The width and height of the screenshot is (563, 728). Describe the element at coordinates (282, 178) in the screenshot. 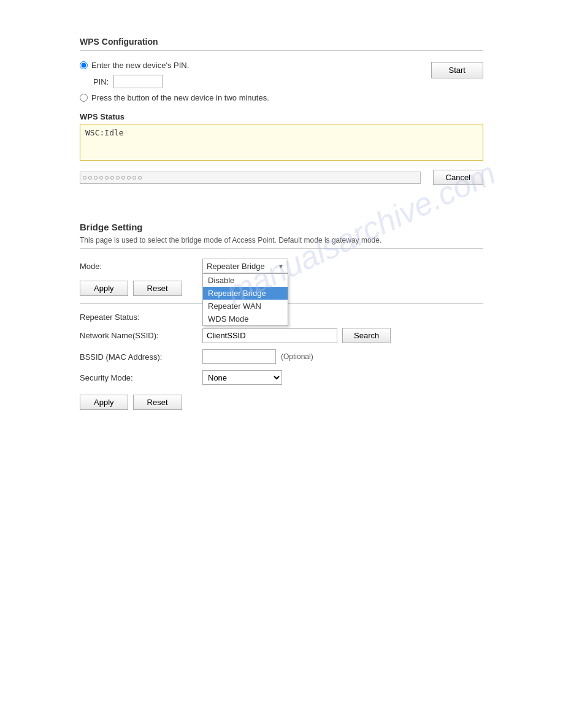

I see `progress-cancel-row: Cancel` at that location.